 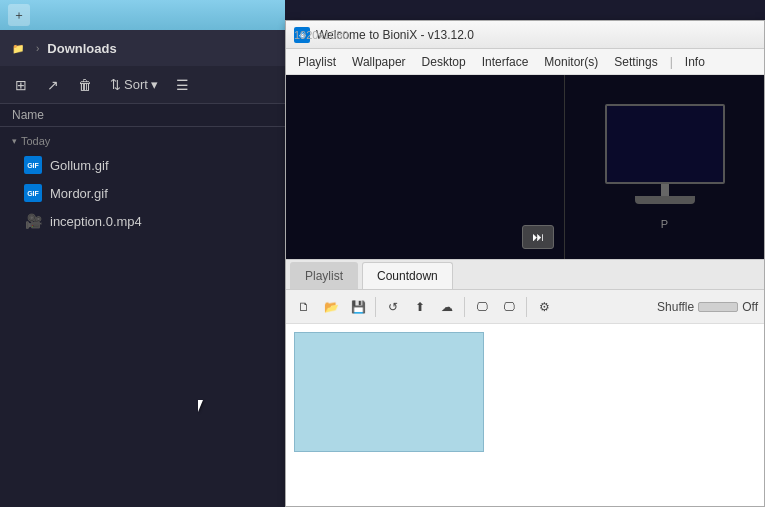 I want to click on column-header-name: Name, so click(x=142, y=116).